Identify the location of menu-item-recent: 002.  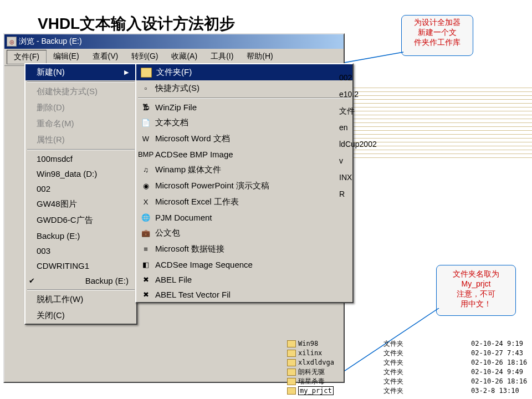
(81, 188).